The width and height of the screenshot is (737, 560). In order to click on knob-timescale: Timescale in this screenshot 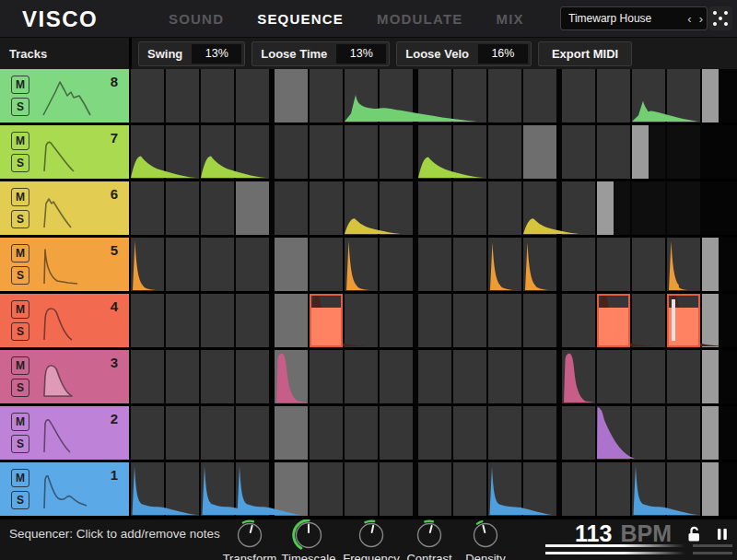, I will do `click(309, 540)`.